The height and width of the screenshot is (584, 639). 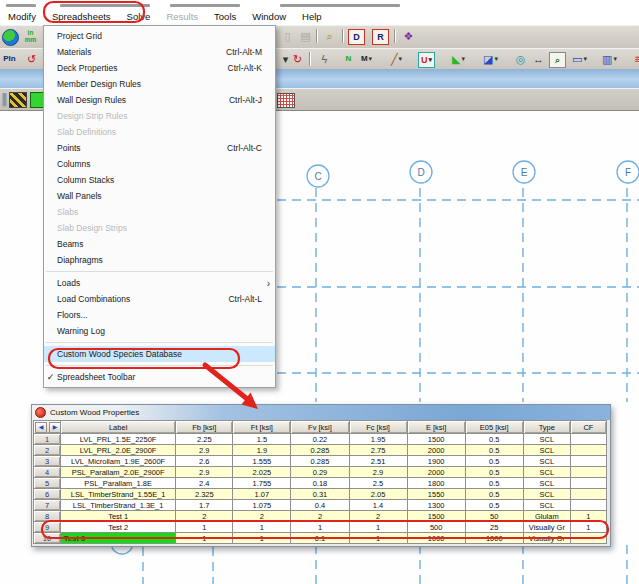 What do you see at coordinates (160, 283) in the screenshot?
I see `menu-item-loads: Loads›` at bounding box center [160, 283].